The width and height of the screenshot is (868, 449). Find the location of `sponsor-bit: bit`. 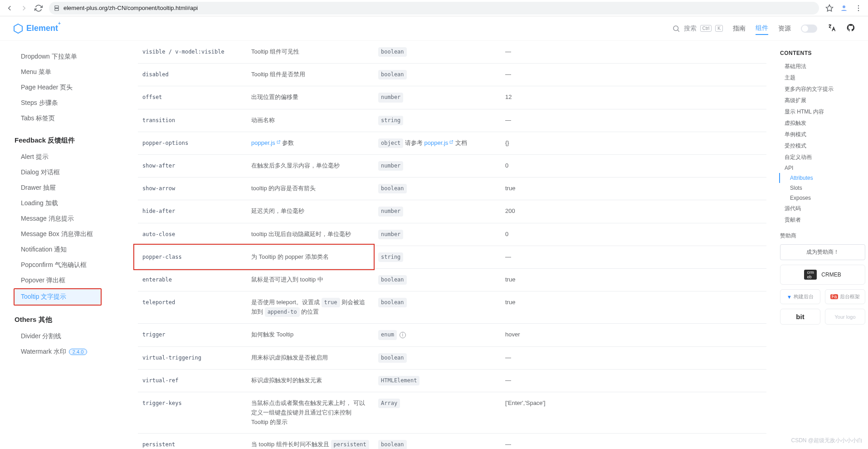

sponsor-bit: bit is located at coordinates (800, 317).